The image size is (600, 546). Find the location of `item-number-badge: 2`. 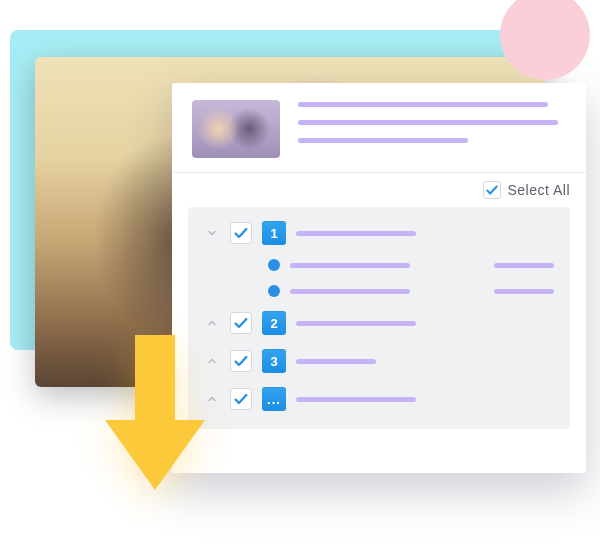

item-number-badge: 2 is located at coordinates (274, 323).